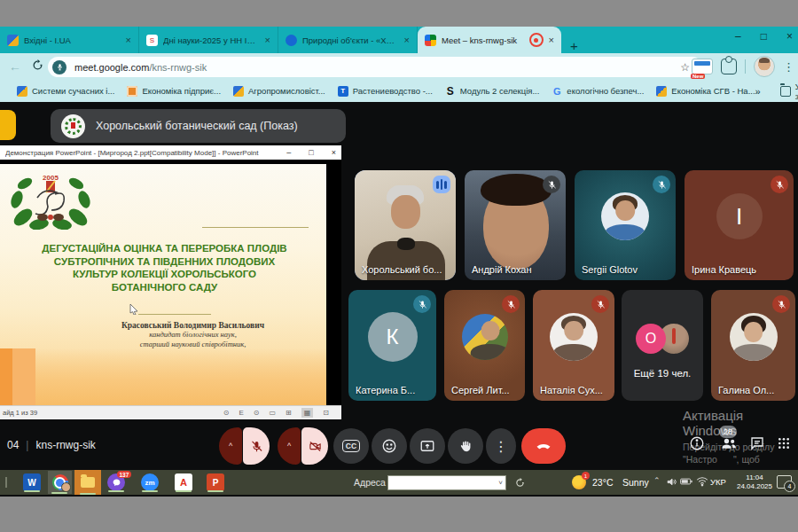 This screenshot has height=532, width=798. Describe the element at coordinates (209, 40) in the screenshot. I see `tab-science-days: S Дні науки-2025 у НН ІПАН »Іu ×` at that location.